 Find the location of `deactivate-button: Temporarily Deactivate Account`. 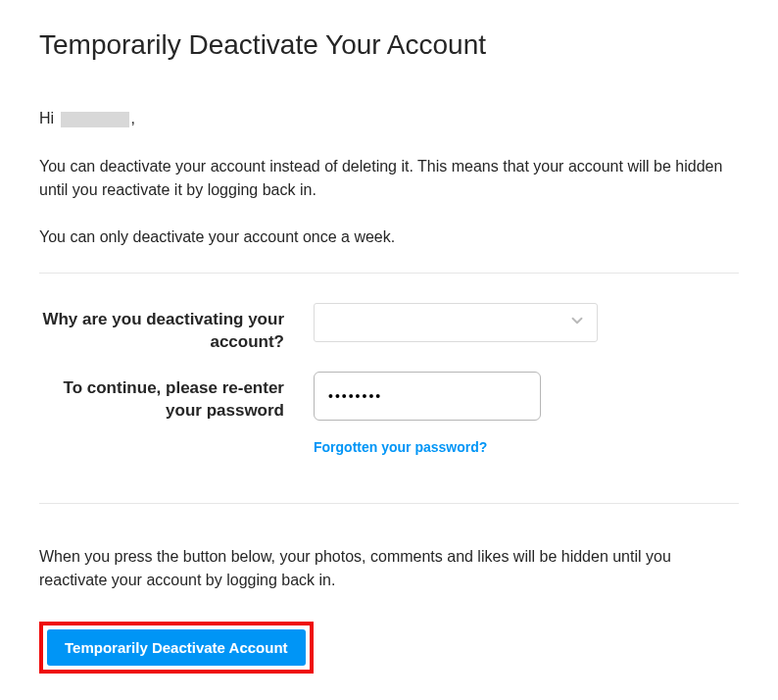

deactivate-button: Temporarily Deactivate Account is located at coordinates (176, 647).